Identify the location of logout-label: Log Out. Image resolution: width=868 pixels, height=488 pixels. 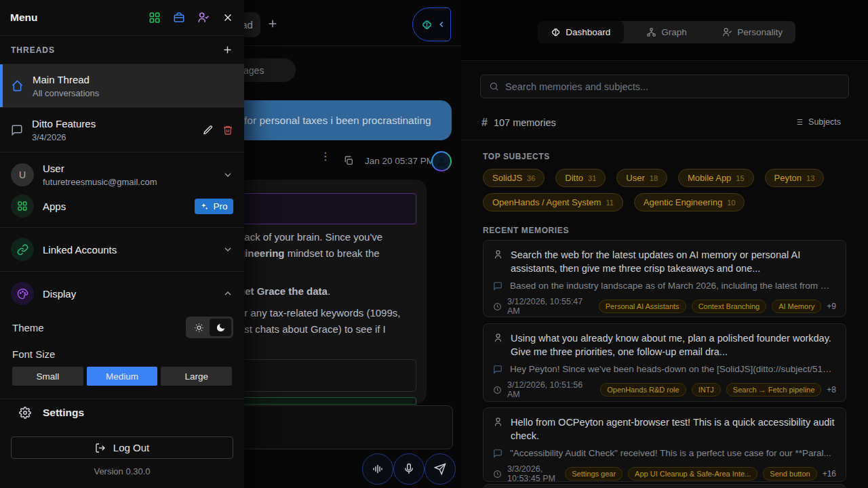
(132, 447).